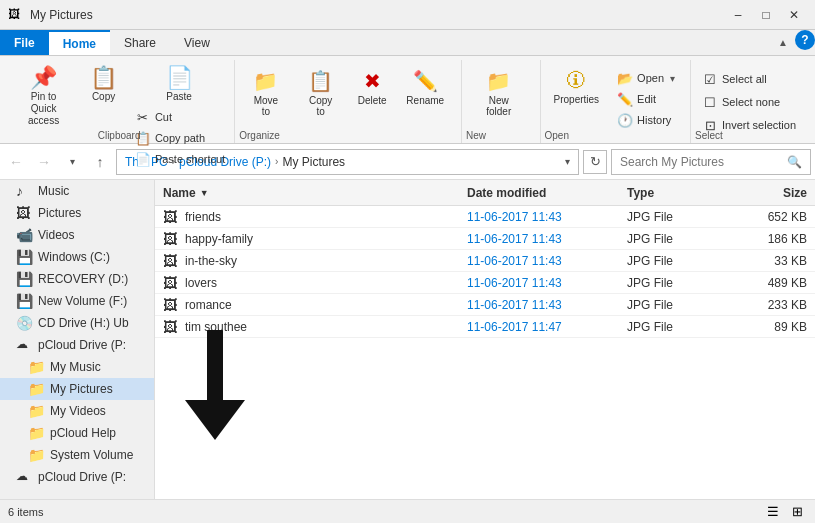 The image size is (815, 523). Describe the element at coordinates (738, 15) in the screenshot. I see `minimize-button: –` at that location.